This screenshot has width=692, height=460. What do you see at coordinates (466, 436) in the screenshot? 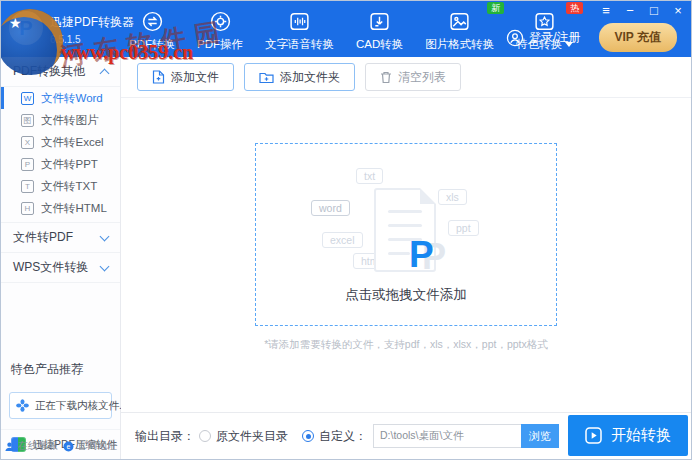
I see `path-group: 浏览` at bounding box center [466, 436].